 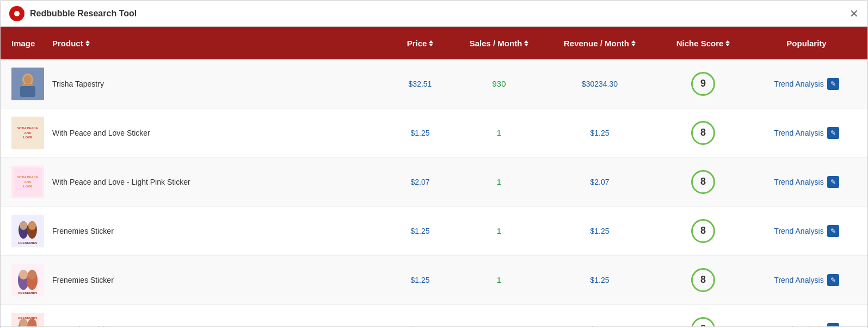 I want to click on app-icon, so click(x=17, y=14).